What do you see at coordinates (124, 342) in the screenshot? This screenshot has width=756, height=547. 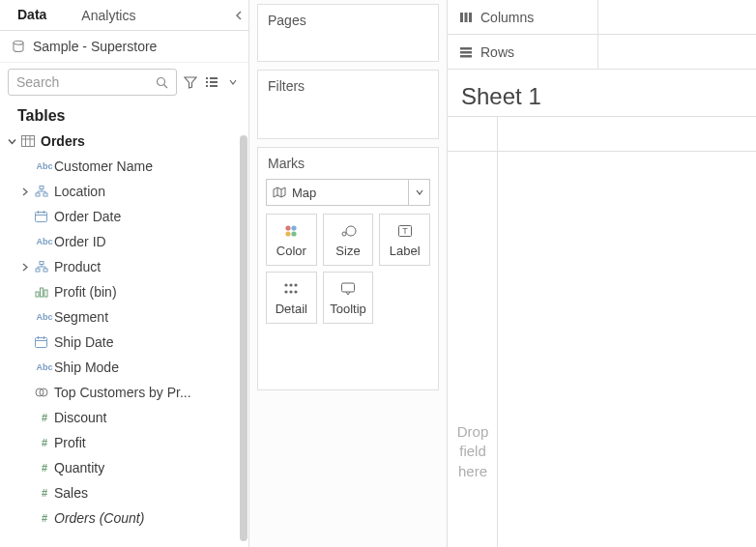 I see `field-ship-date: Ship Date` at bounding box center [124, 342].